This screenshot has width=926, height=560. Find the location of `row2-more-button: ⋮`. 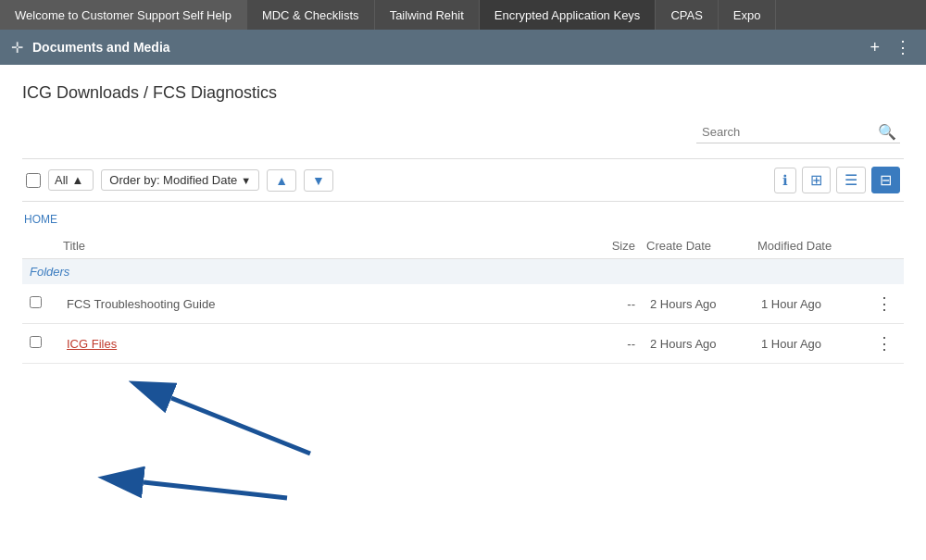

row2-more-button: ⋮ is located at coordinates (884, 343).